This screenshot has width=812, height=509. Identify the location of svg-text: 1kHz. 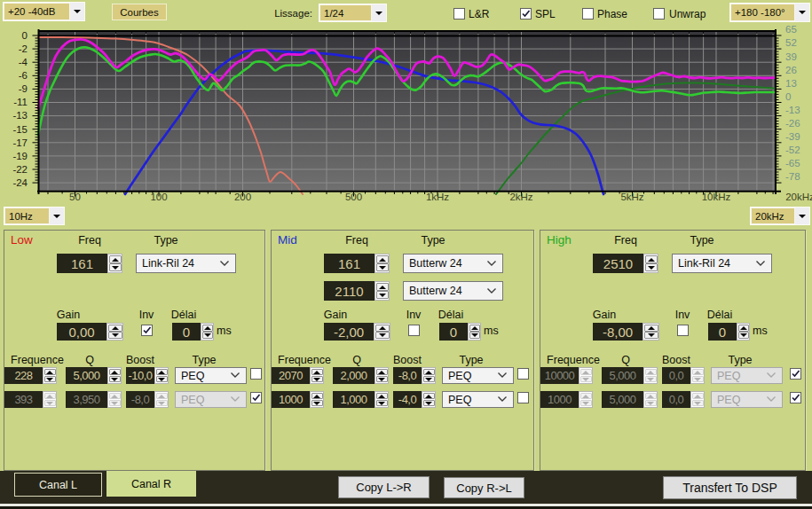
(438, 197).